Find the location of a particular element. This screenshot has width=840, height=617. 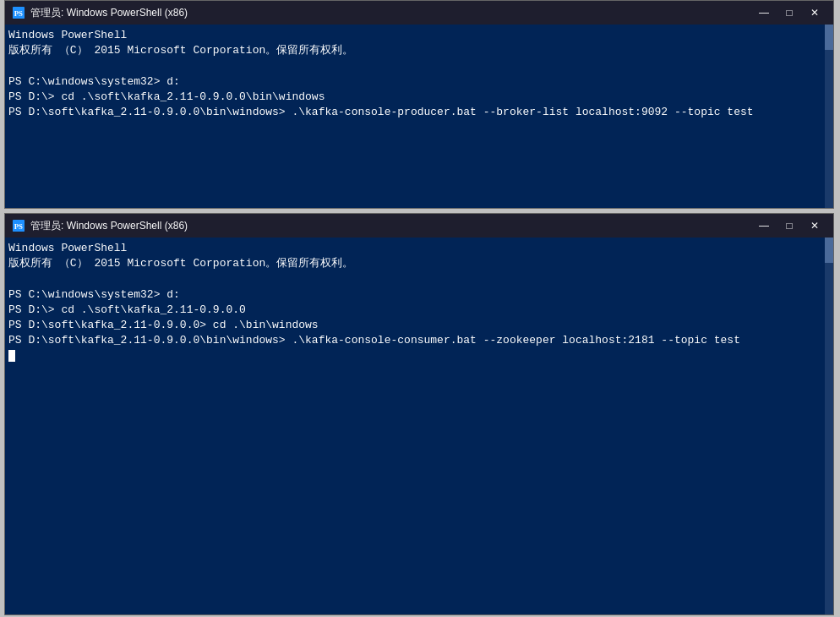

console-line-w1-4: PS D:\> cd .\soft\kafka_2.11-0.9.0.0\bin… is located at coordinates (419, 97).